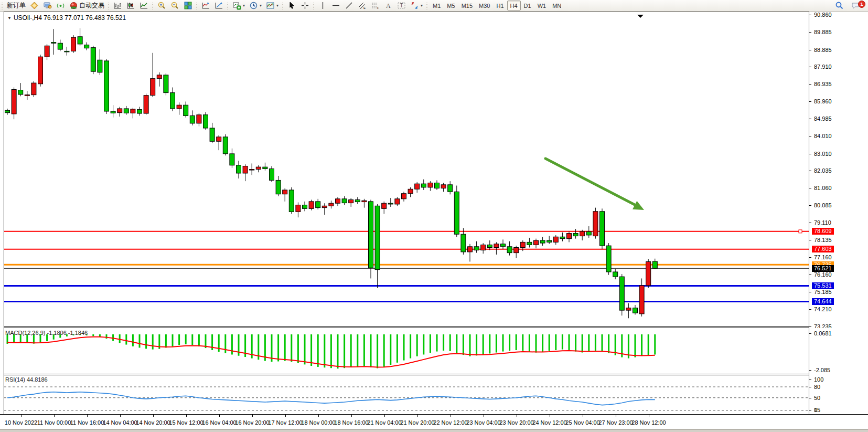  I want to click on hline-icon, so click(336, 5).